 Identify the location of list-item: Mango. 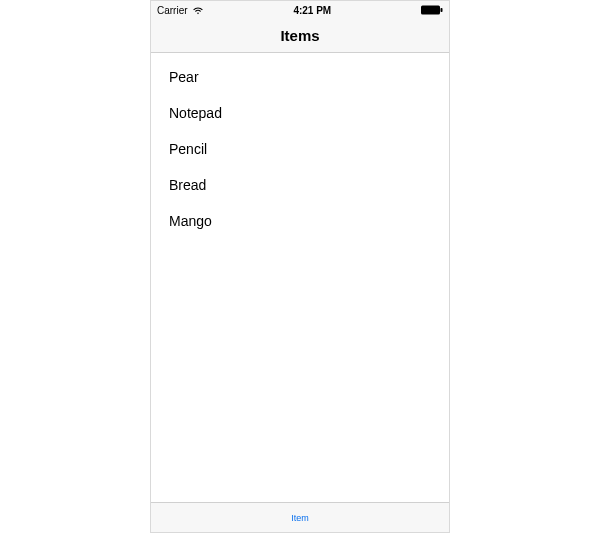
(300, 221).